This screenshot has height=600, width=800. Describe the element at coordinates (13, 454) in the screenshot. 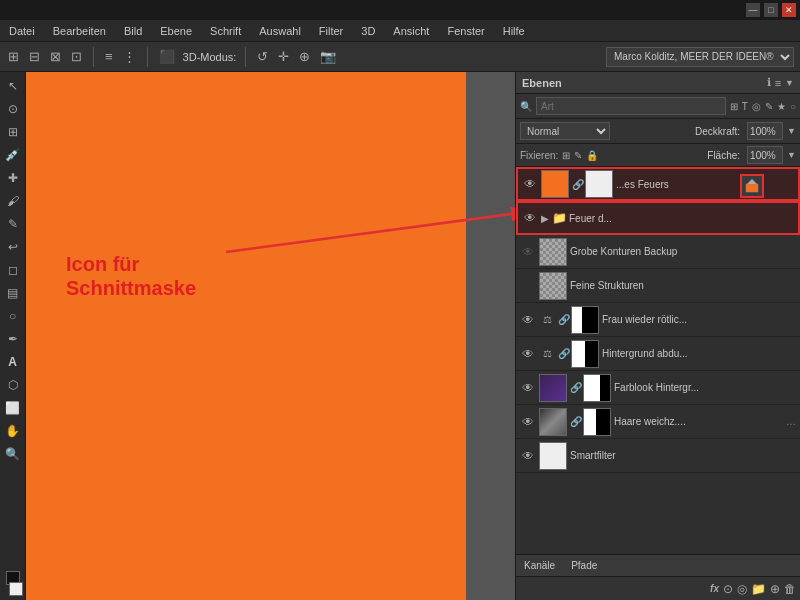

I see `tool-zoom2-icon: 🔍` at that location.